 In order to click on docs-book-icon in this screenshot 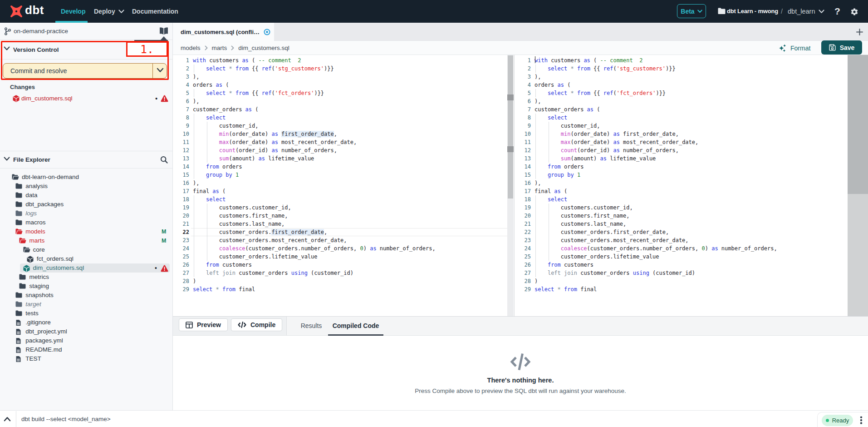, I will do `click(164, 31)`.